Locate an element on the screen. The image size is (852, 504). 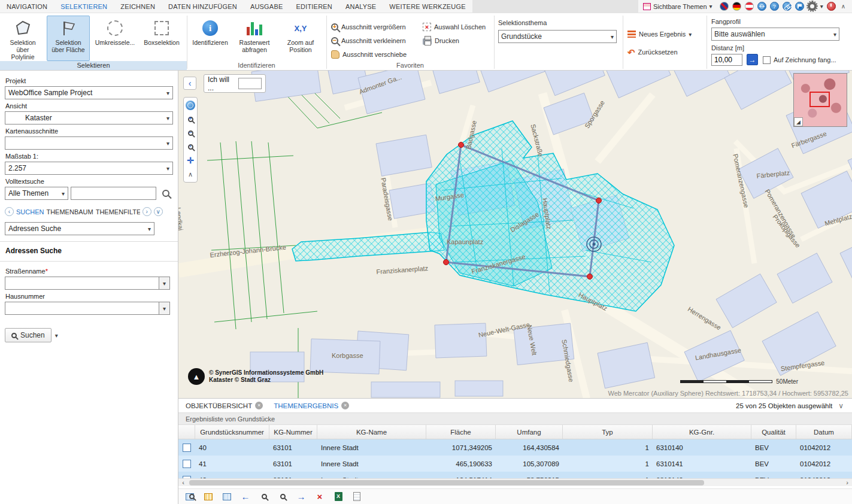
circle-selection-button: Umkreissele... is located at coordinates (115, 38).